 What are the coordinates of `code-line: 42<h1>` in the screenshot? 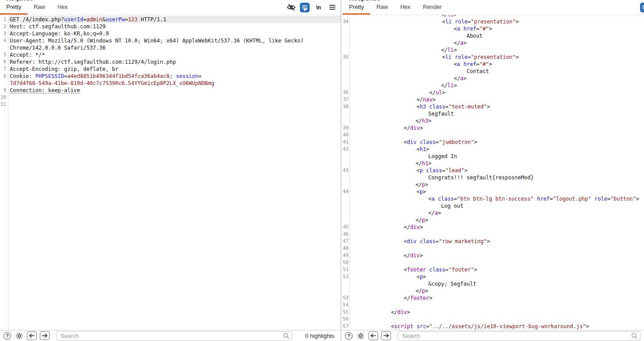 It's located at (493, 149).